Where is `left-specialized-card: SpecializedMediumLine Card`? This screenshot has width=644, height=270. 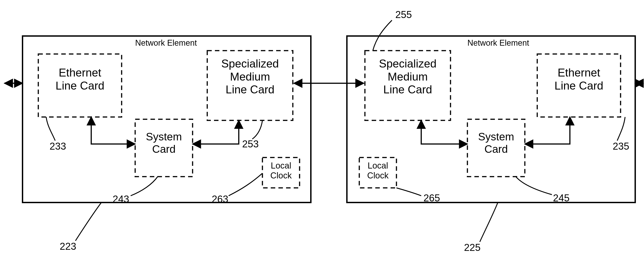 left-specialized-card: SpecializedMediumLine Card is located at coordinates (250, 77).